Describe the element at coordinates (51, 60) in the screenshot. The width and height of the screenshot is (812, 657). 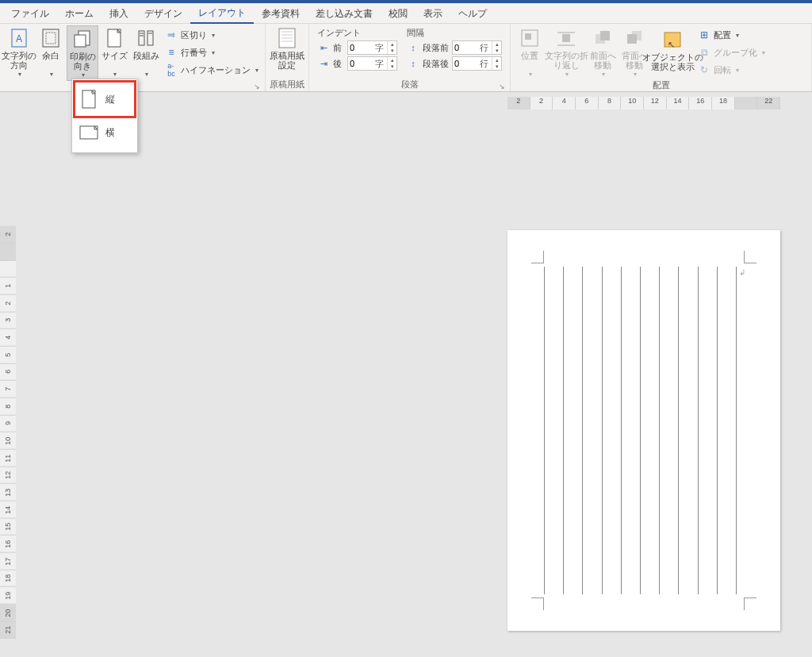
I see `margins-label: 余白` at that location.